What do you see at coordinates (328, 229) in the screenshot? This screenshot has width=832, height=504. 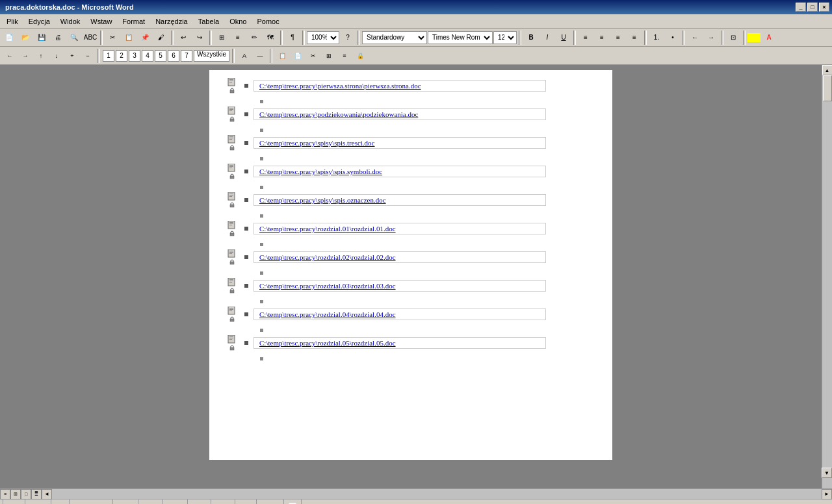 I see `file-link-5: C:\temp\tresc.pracy\rozdzial.01\rozdzial…` at bounding box center [328, 229].